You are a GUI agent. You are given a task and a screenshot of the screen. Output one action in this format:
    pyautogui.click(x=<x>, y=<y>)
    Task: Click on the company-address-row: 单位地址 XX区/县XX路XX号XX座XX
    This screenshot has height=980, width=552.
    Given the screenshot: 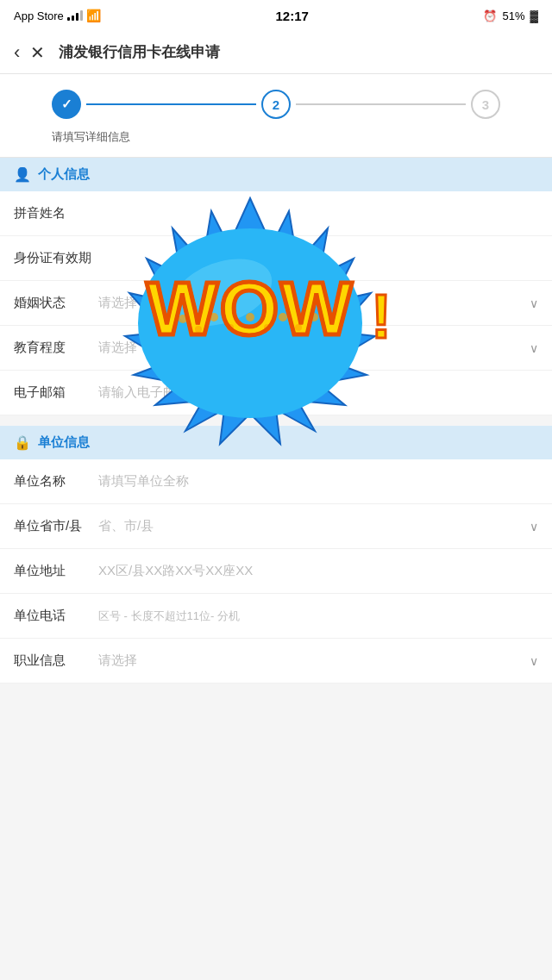 What is the action you would take?
    pyautogui.click(x=276, y=571)
    